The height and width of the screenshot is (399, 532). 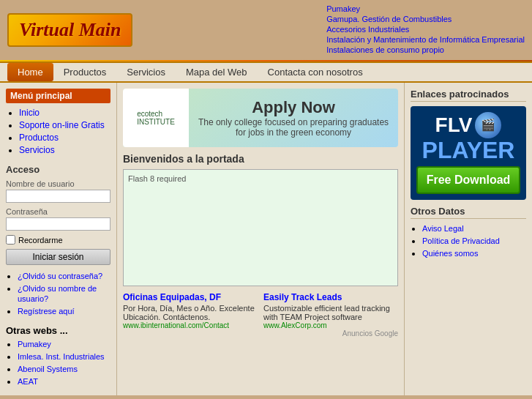 What do you see at coordinates (59, 240) in the screenshot?
I see `remember-row: Recordarme` at bounding box center [59, 240].